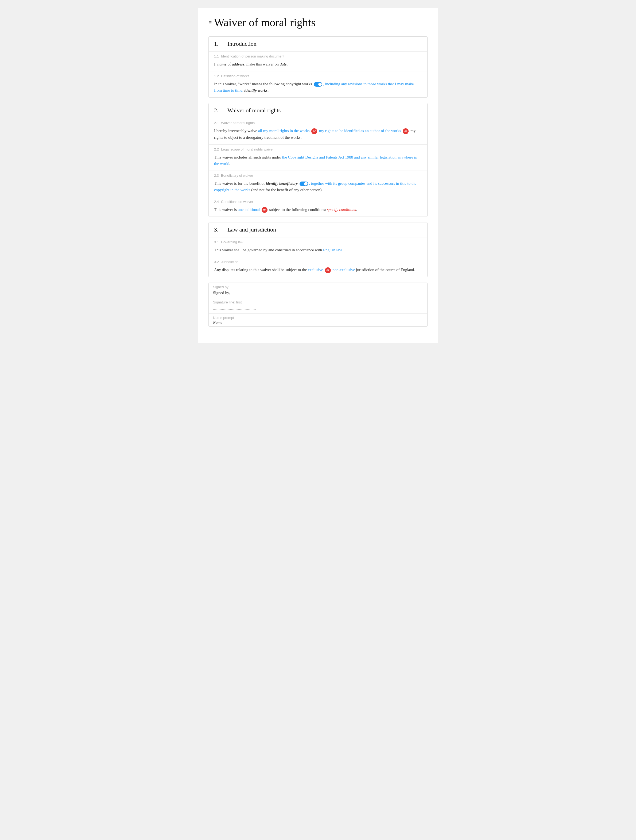  Describe the element at coordinates (318, 242) in the screenshot. I see `subsection-header: 3.1Governing law` at that location.